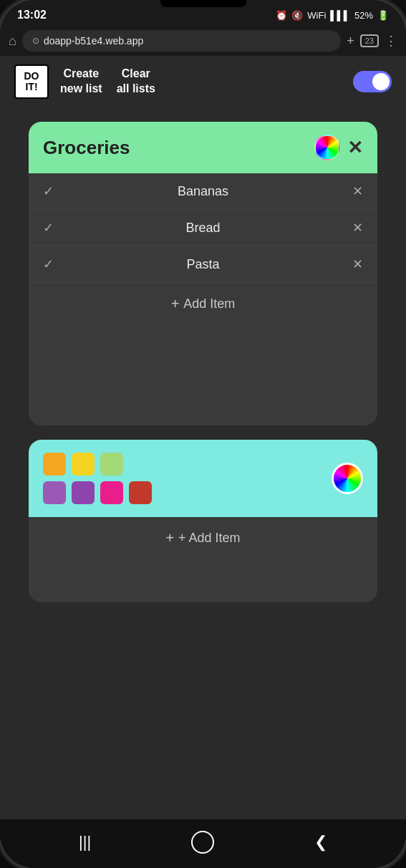  What do you see at coordinates (203, 560) in the screenshot?
I see `second-list-body: + + Add Item` at bounding box center [203, 560].